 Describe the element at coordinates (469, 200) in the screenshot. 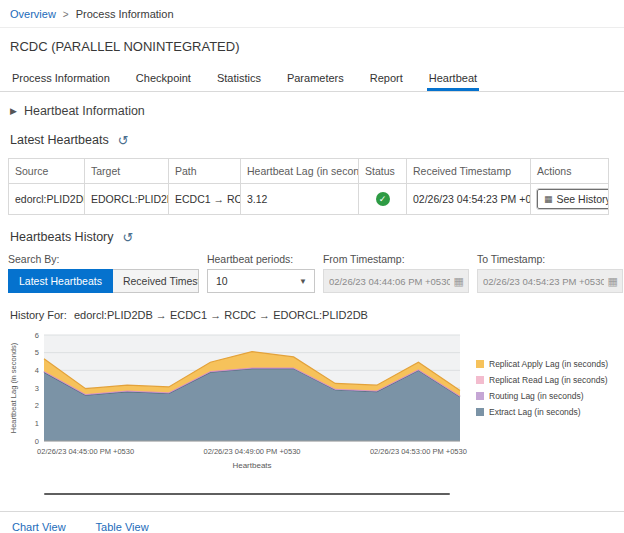

I see `cell-received-timestamp: 02/26/23 04:54:23 PM +0530` at that location.